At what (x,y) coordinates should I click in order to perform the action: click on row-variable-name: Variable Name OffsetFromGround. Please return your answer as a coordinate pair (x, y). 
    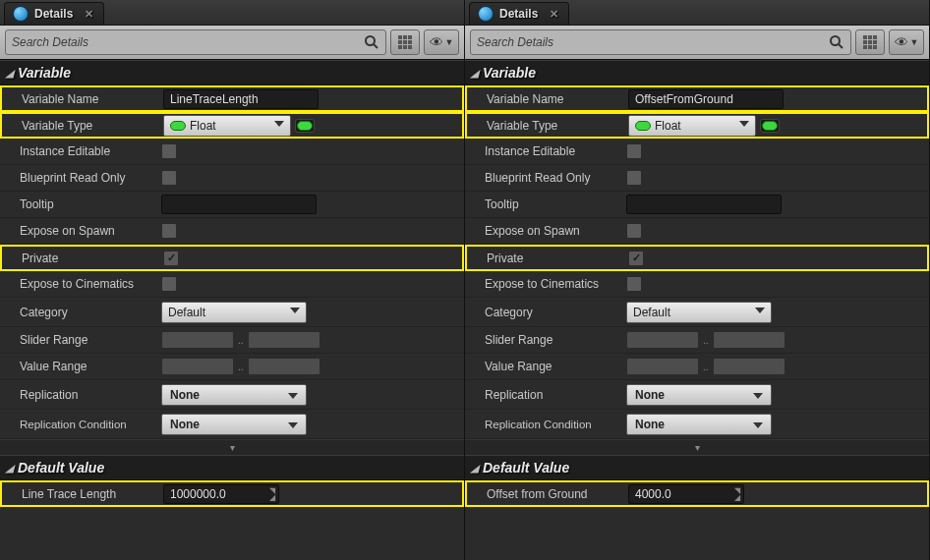
    Looking at the image, I should click on (697, 98).